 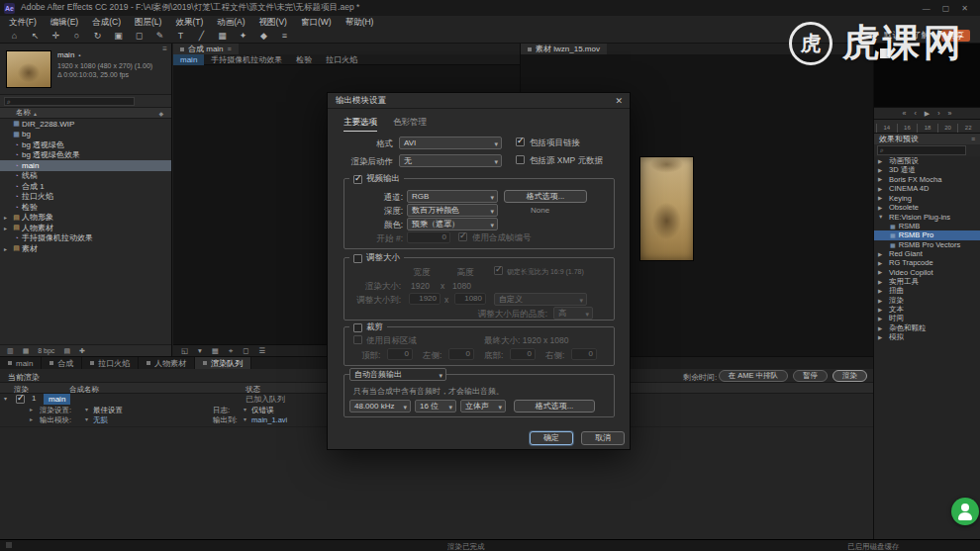 I want to click on transport-icon: ‹, so click(x=915, y=113).